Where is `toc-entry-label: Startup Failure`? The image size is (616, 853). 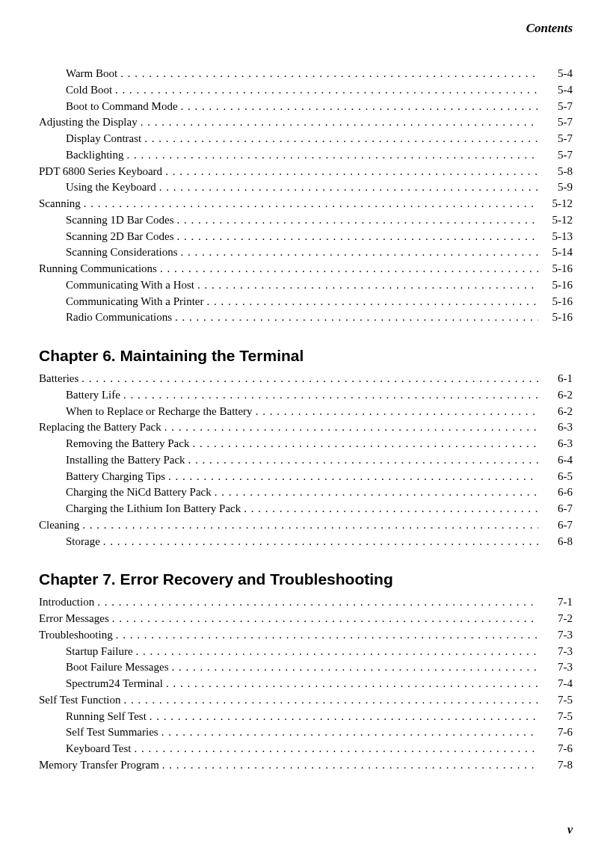
toc-entry-label: Startup Failure is located at coordinates (99, 652).